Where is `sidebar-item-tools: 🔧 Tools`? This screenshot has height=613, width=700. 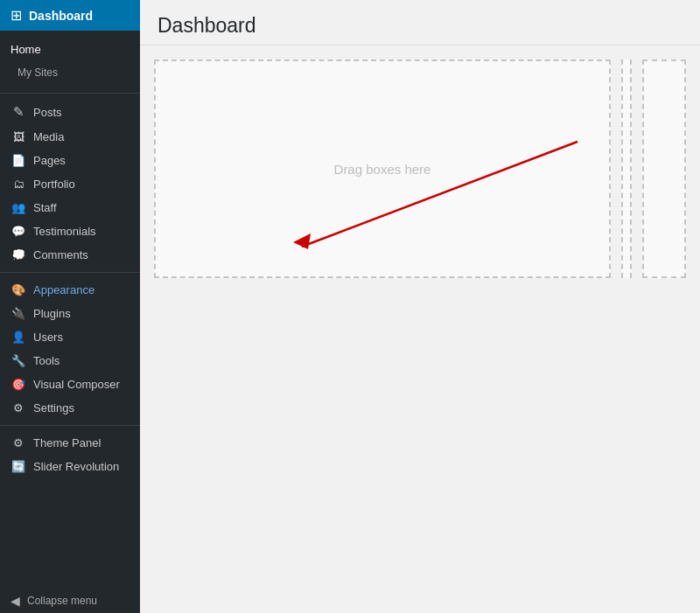 sidebar-item-tools: 🔧 Tools is located at coordinates (70, 360).